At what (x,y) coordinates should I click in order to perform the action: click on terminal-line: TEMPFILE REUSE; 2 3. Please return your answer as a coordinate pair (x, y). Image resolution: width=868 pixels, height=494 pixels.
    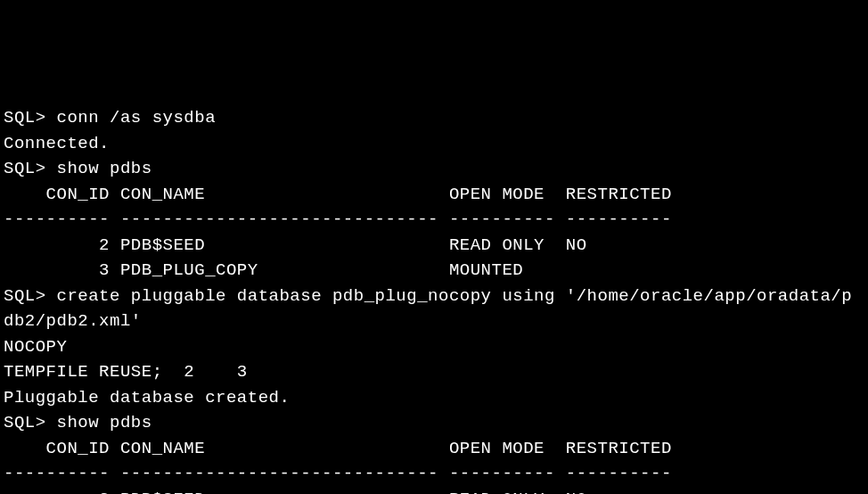
    Looking at the image, I should click on (434, 373).